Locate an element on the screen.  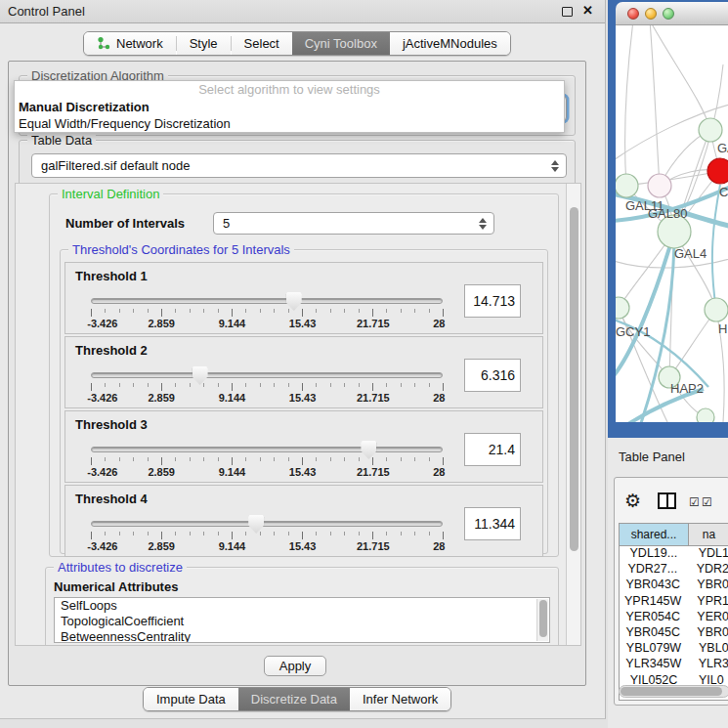
network-view-window: GAL80 GA C GAL11 GAL4 GCY1 H HAP2 is located at coordinates (668, 219).